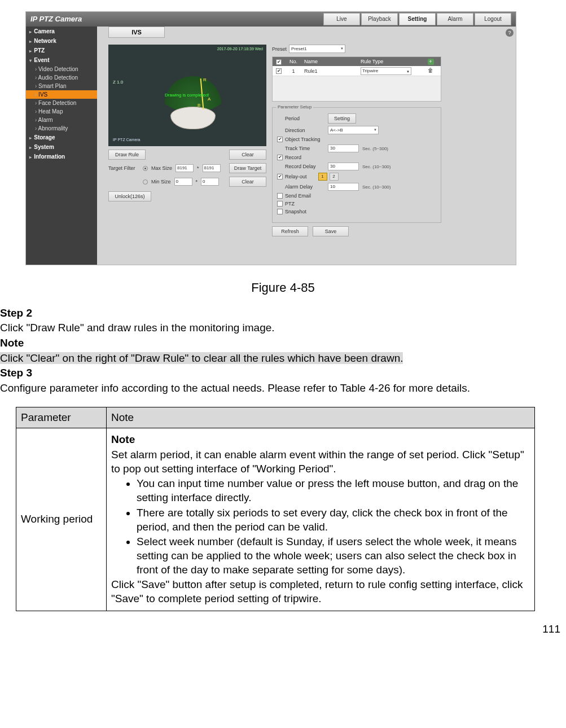 This screenshot has width=566, height=728. Describe the element at coordinates (394, 152) in the screenshot. I see `right-column: Preset Preset1 No. Name Rule Type +` at that location.